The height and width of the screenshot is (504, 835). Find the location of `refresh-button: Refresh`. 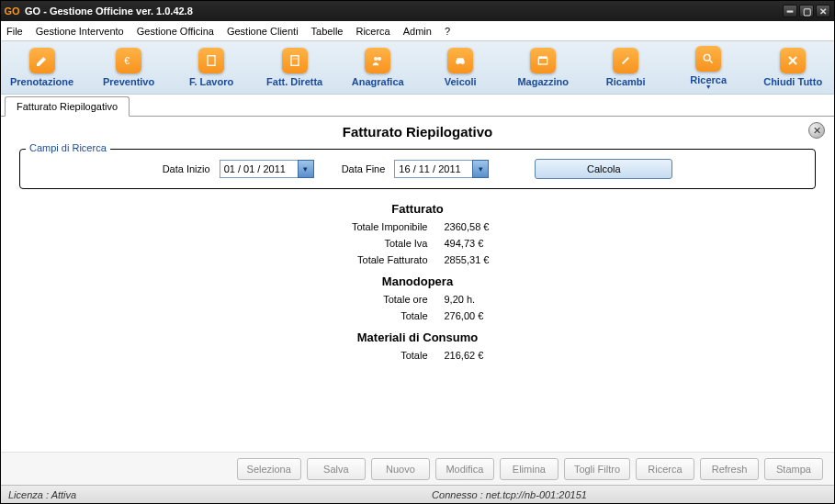

refresh-button: Refresh is located at coordinates (729, 469).